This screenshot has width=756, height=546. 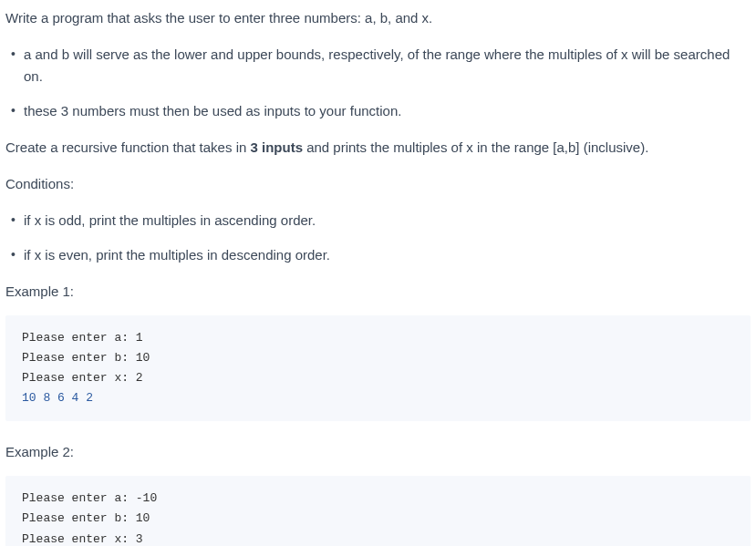 What do you see at coordinates (378, 538) in the screenshot?
I see `code-line: Please enter x: 3` at bounding box center [378, 538].